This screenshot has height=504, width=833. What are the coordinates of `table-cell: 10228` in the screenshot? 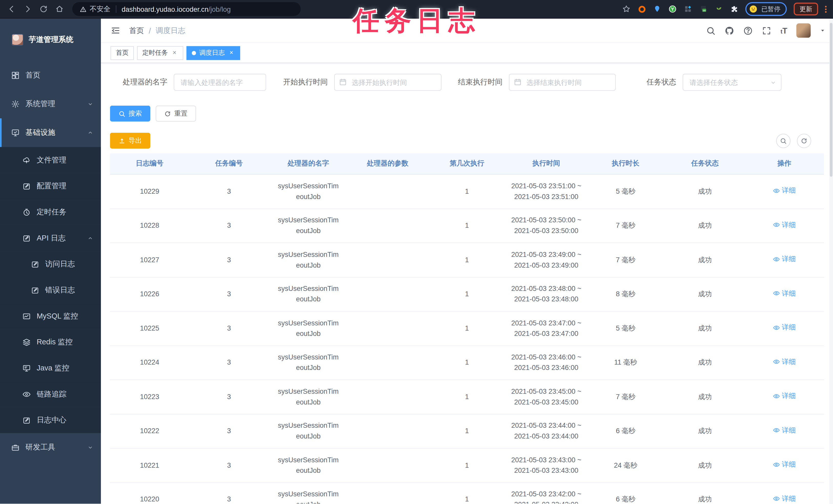 It's located at (149, 226).